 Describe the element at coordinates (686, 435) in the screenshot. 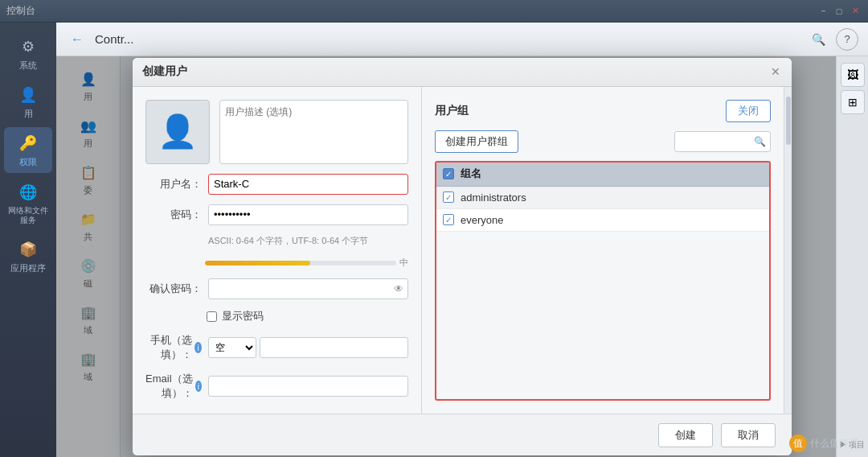

I see `create-button: 创建` at that location.